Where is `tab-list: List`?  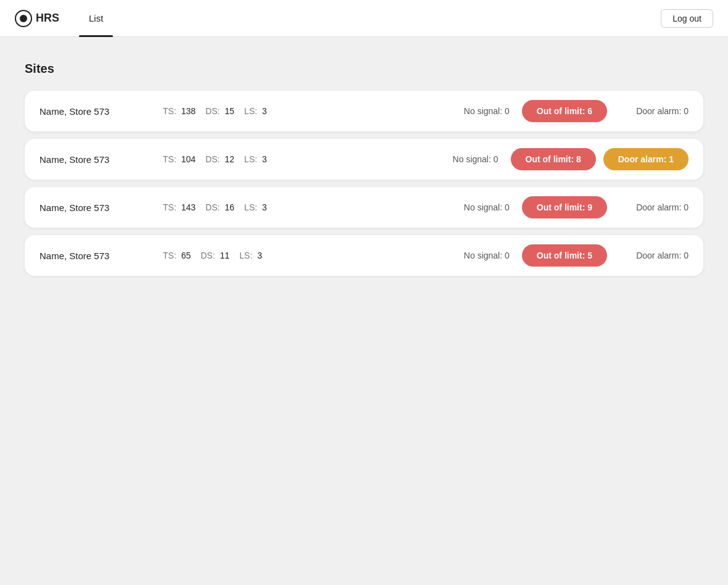
tab-list: List is located at coordinates (96, 19).